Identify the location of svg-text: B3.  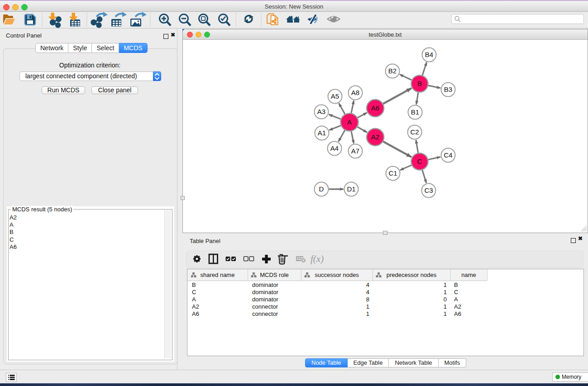
(448, 90).